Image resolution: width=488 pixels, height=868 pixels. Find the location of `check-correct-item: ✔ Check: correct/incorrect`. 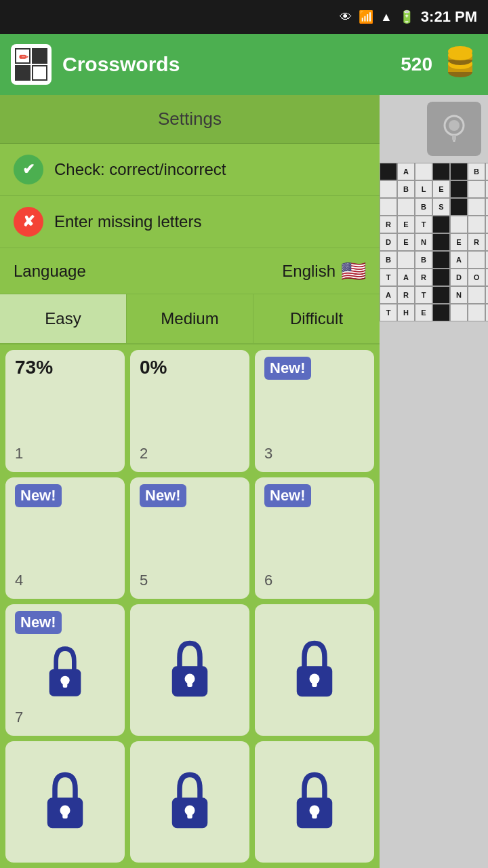

check-correct-item: ✔ Check: correct/incorrect is located at coordinates (190, 170).